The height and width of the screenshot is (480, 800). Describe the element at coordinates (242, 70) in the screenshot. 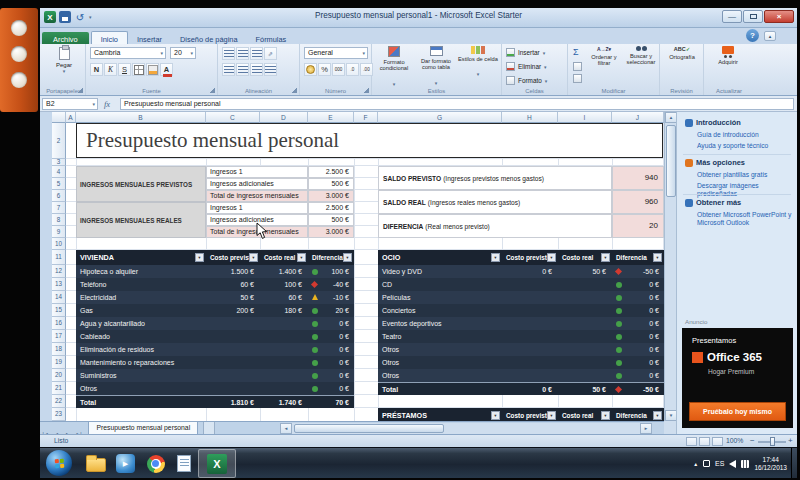

I see `align-center-button` at that location.